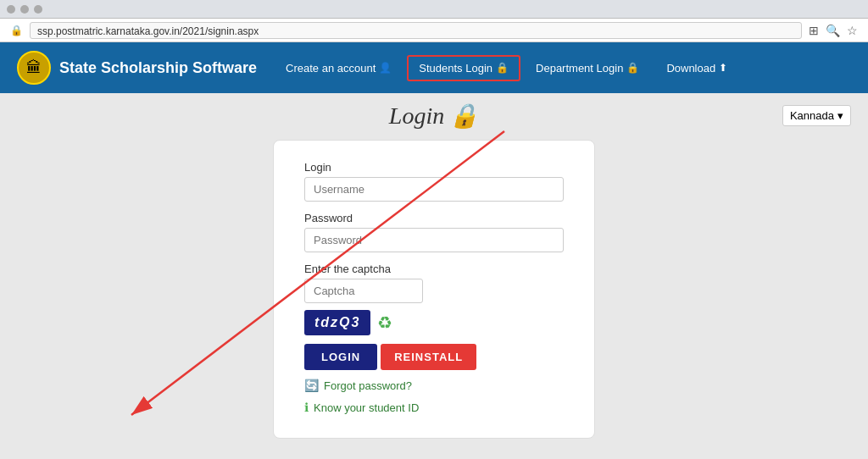  What do you see at coordinates (385, 323) in the screenshot?
I see `refresh-captcha-icon: ♻` at bounding box center [385, 323].